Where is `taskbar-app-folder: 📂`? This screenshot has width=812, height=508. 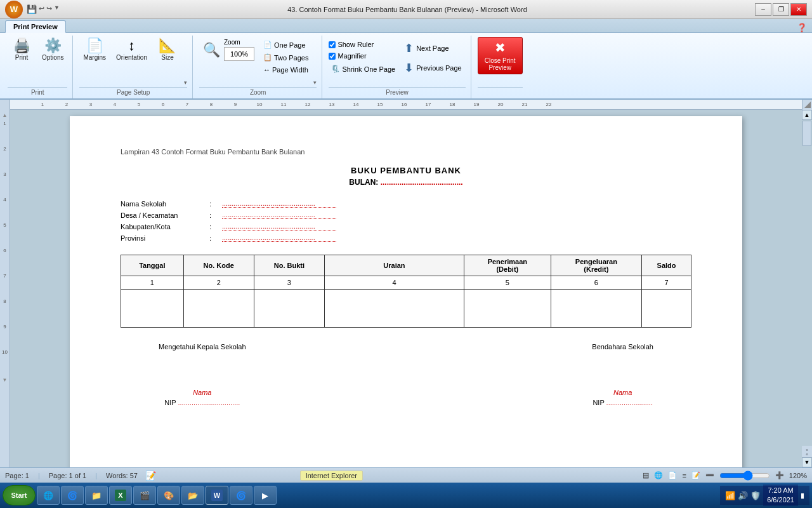 taskbar-app-folder: 📂 is located at coordinates (193, 495).